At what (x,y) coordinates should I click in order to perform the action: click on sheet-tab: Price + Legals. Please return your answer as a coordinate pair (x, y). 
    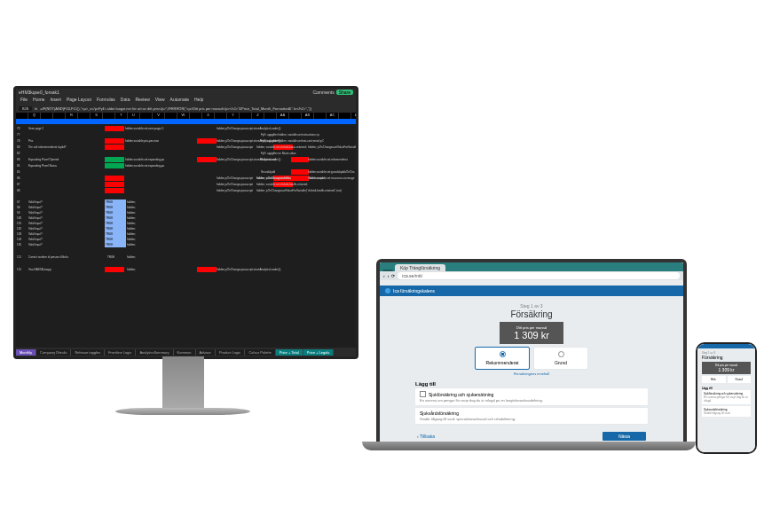
    Looking at the image, I should click on (319, 353).